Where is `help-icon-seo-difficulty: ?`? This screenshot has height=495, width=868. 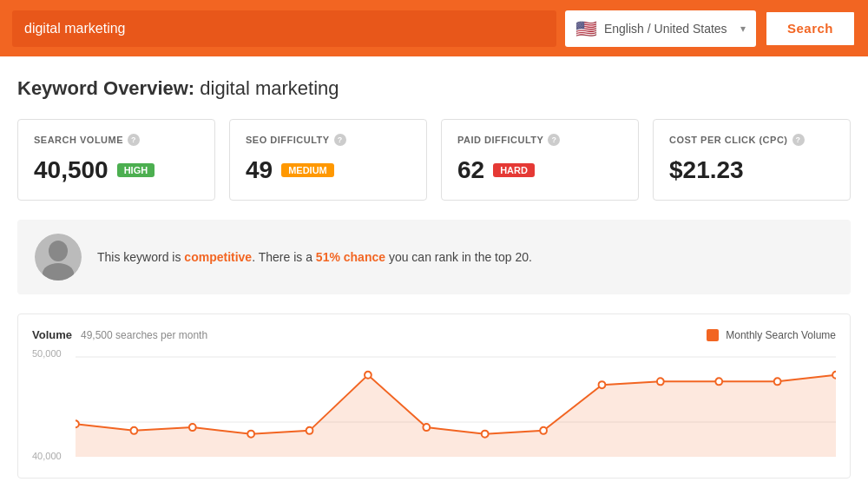
help-icon-seo-difficulty: ? is located at coordinates (340, 140).